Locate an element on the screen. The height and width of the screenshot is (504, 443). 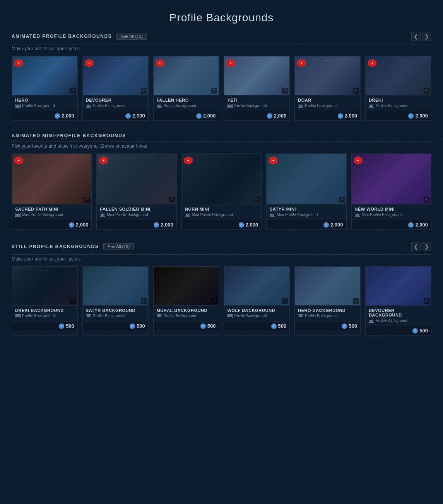
item-card-new-world-mini: · · · · ·⊞NEW WORLD MINIMini-Profile Bac… is located at coordinates (392, 192).